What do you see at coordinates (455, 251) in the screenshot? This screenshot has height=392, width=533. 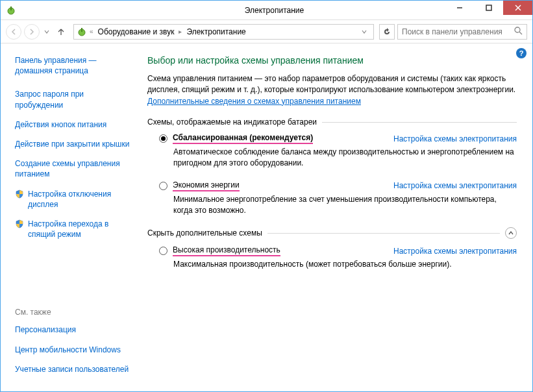 I see `plan-high-settings-link: Настройка схемы электропитания` at bounding box center [455, 251].